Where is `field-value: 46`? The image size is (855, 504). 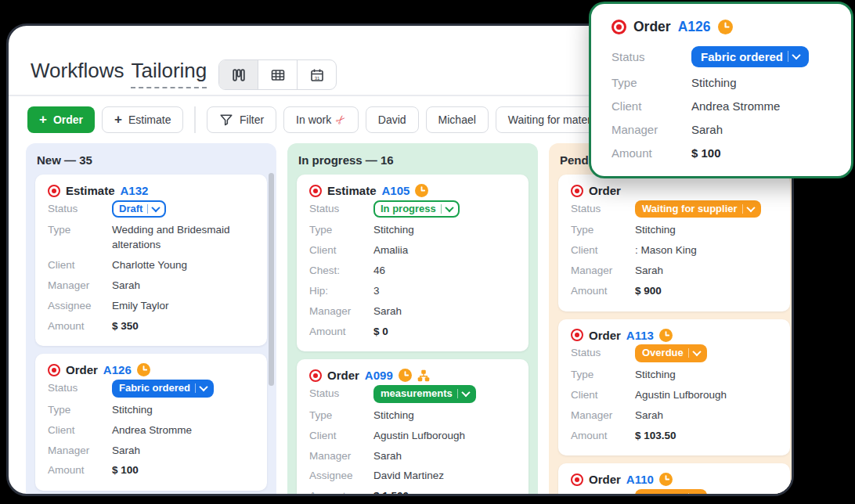
field-value: 46 is located at coordinates (379, 271).